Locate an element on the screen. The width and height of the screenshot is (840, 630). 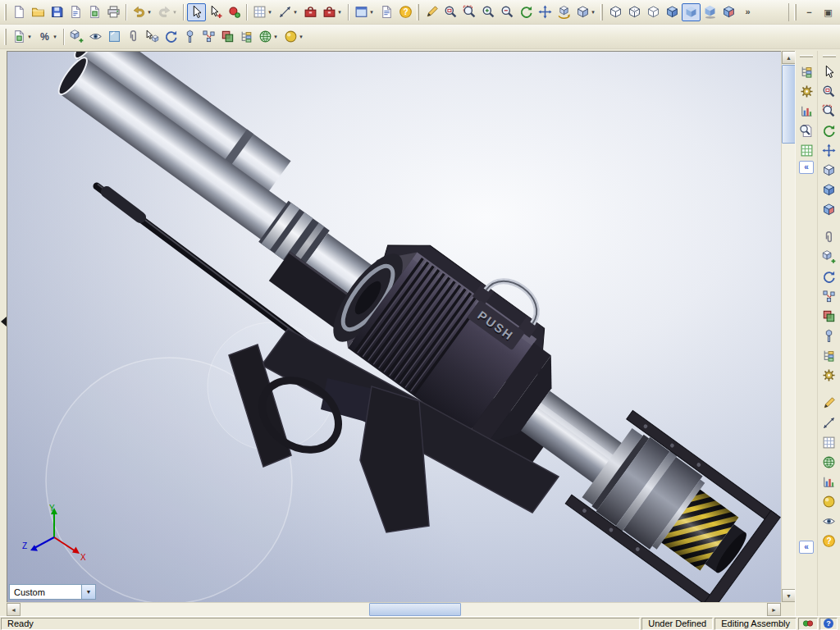
assembly-tree-button is located at coordinates (246, 37).